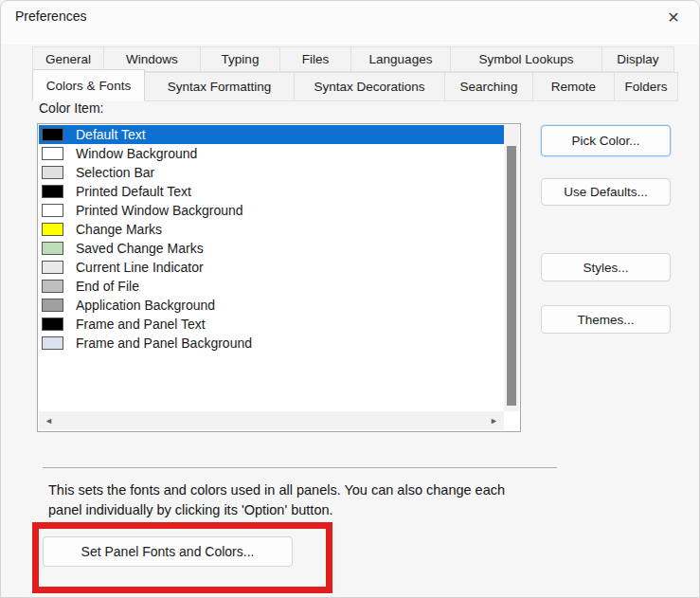 The image size is (700, 598). I want to click on tab-symbol-lookups: Symbol Lookups, so click(527, 59).